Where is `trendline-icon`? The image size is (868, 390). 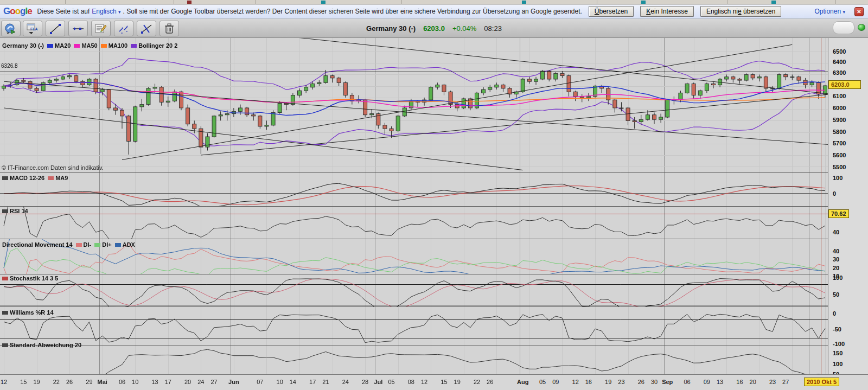 trendline-icon is located at coordinates (55, 29).